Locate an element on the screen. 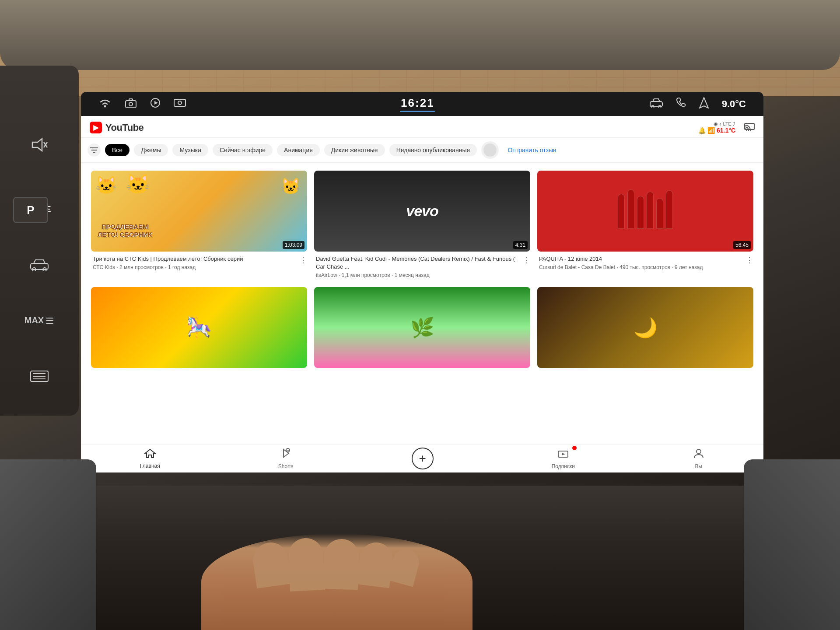 Image resolution: width=840 pixels, height=630 pixels. nav-subscriptions: Подписки is located at coordinates (564, 458).